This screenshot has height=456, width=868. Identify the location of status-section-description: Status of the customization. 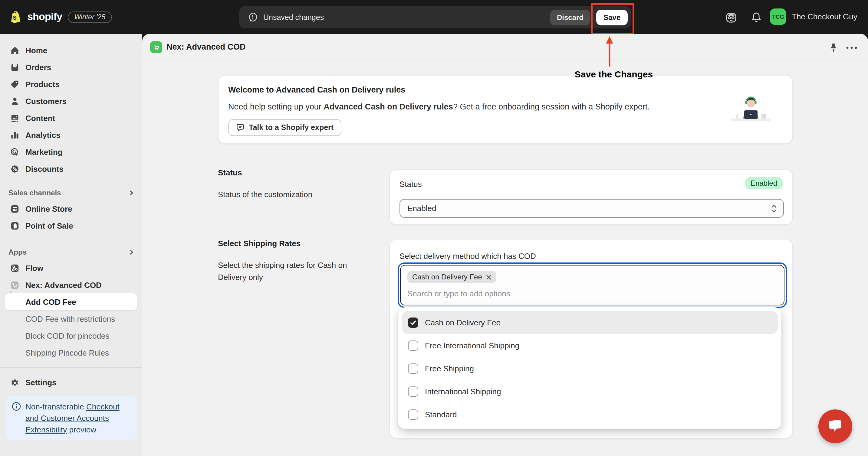
(265, 195).